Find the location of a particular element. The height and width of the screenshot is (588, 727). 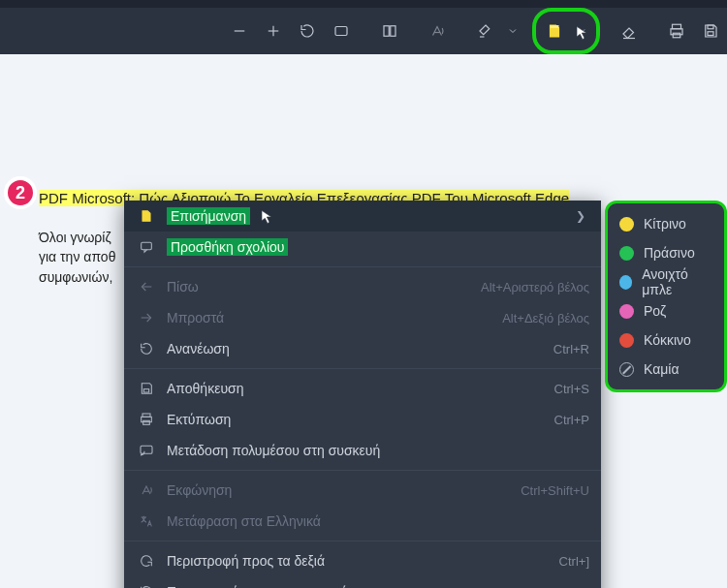

swatch-green is located at coordinates (626, 254).